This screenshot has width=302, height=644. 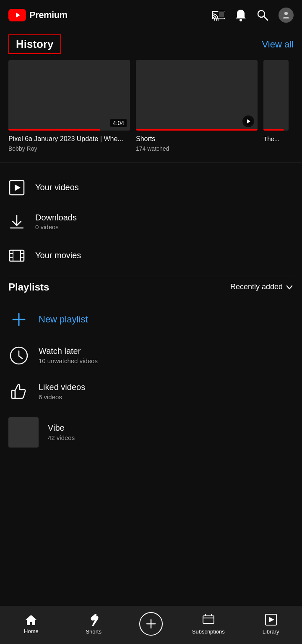 I want to click on playlists-header: Playlists Recently added, so click(x=151, y=289).